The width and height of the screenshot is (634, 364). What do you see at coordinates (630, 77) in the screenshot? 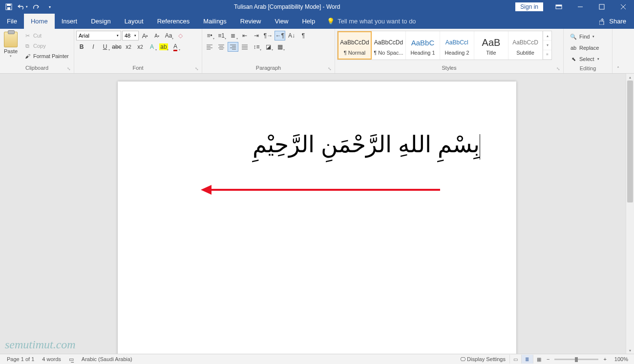
I see `scroll-up-button: ▴` at bounding box center [630, 77].